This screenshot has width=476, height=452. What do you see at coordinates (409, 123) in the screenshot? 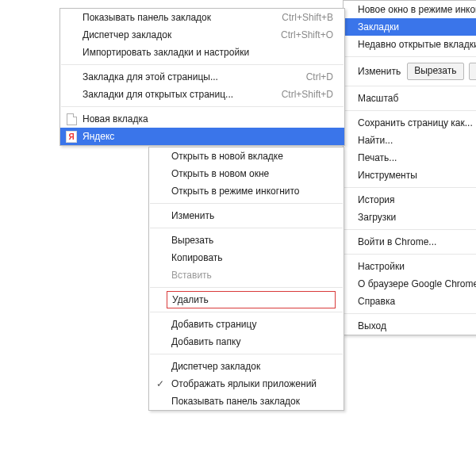
I see `menu-item-save-as: Сохранить страницу как...` at bounding box center [409, 123].